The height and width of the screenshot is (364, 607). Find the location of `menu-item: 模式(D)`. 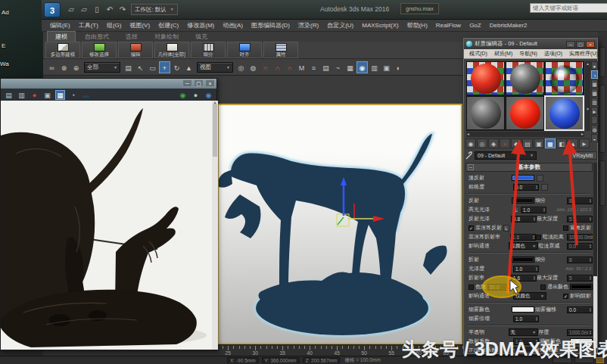

menu-item: 模式(D) is located at coordinates (478, 54).